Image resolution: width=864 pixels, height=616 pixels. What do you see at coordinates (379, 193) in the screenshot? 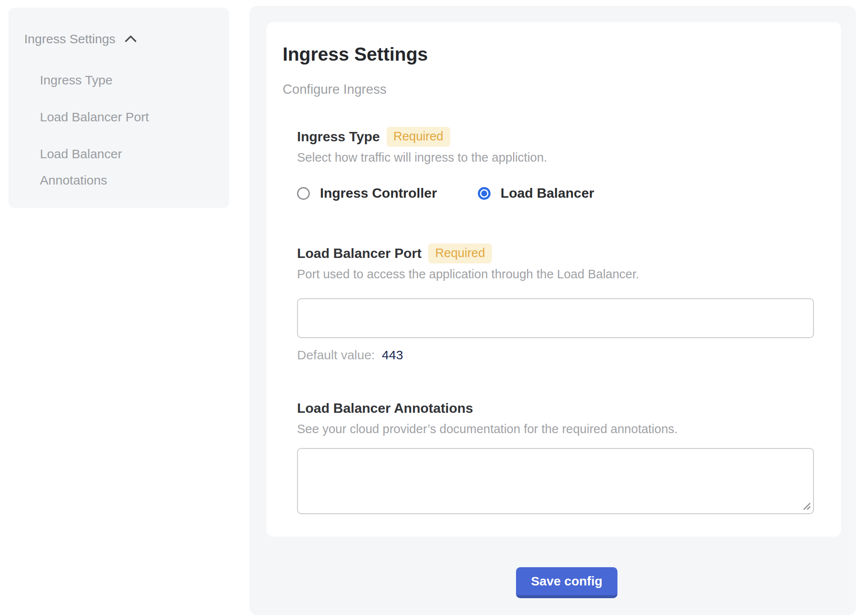
I see `radio-label: Ingress Controller` at bounding box center [379, 193].